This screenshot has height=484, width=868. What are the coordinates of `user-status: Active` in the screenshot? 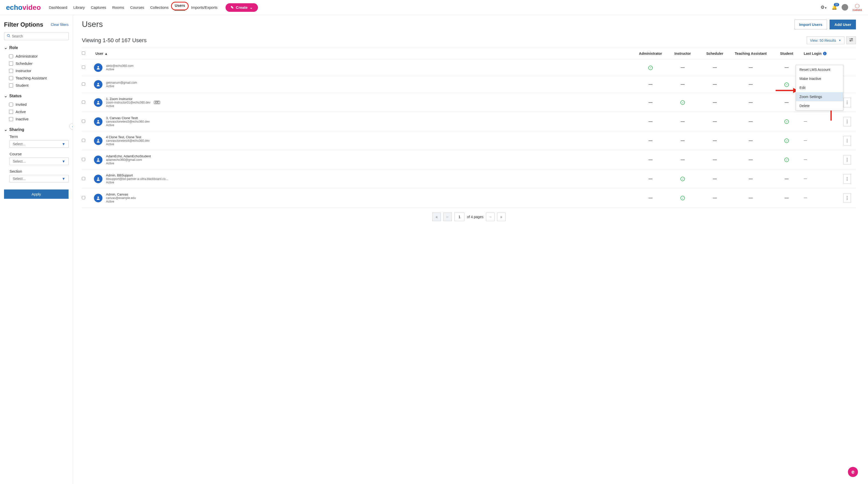 It's located at (129, 163).